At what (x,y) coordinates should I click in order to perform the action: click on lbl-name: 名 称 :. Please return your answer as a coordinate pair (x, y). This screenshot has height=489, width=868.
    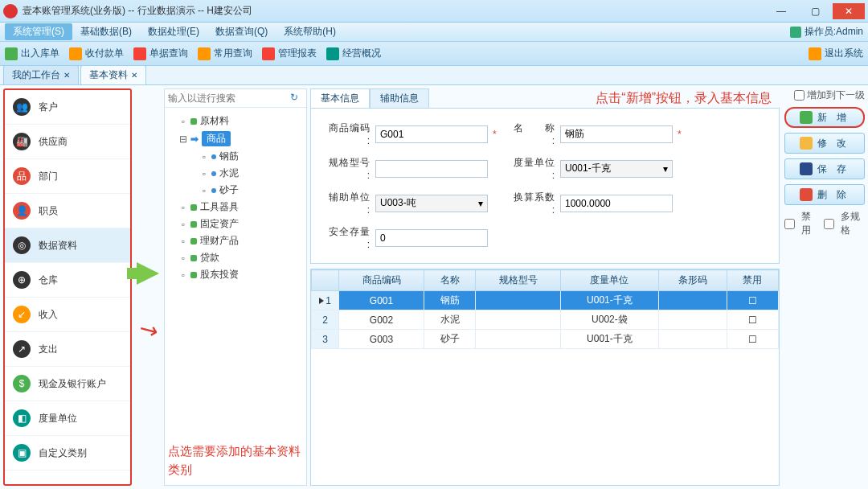
    Looking at the image, I should click on (531, 134).